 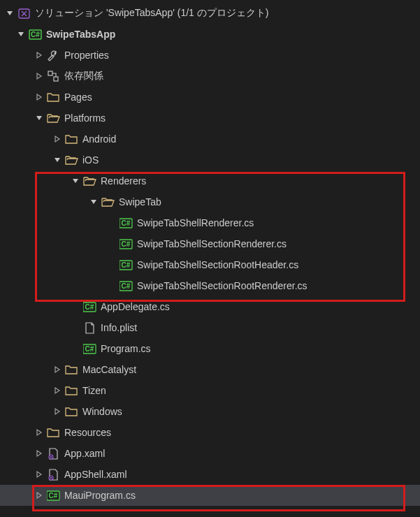 I want to click on item-label: Tizen, so click(x=94, y=391).